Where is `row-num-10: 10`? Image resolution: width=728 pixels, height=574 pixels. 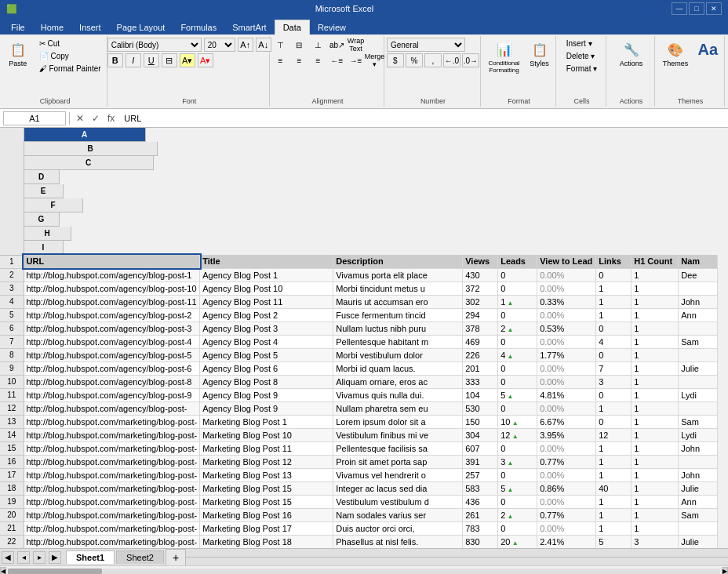
row-num-10: 10 is located at coordinates (12, 381).